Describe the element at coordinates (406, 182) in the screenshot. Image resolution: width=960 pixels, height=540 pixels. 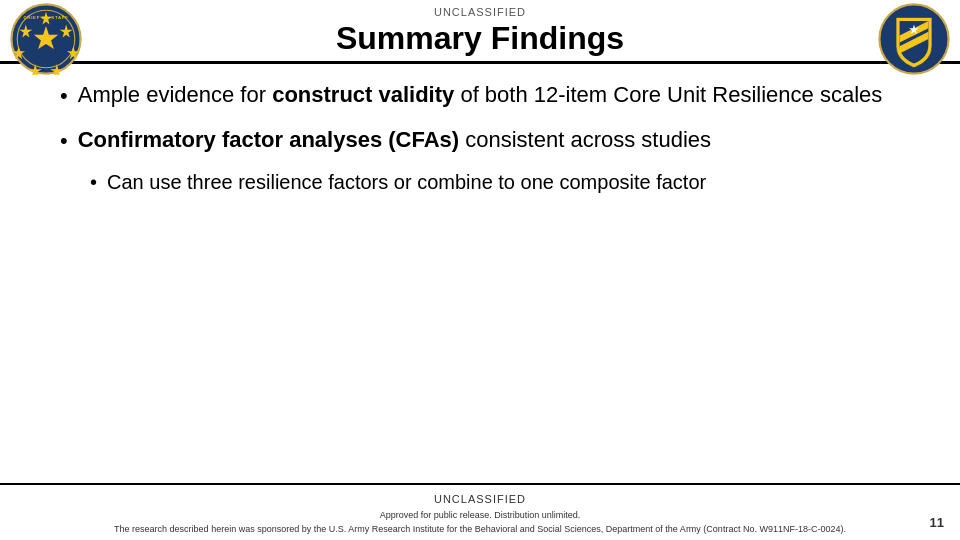
I see `sub-bullet-text-1: Can use three resilience factors or comb…` at that location.